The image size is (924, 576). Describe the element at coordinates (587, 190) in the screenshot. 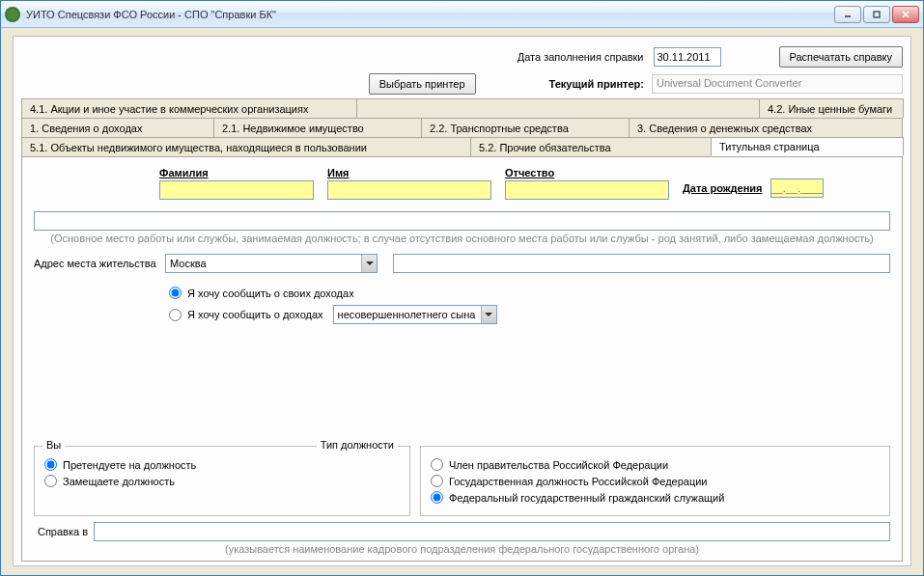

I see `patronymic-input` at that location.